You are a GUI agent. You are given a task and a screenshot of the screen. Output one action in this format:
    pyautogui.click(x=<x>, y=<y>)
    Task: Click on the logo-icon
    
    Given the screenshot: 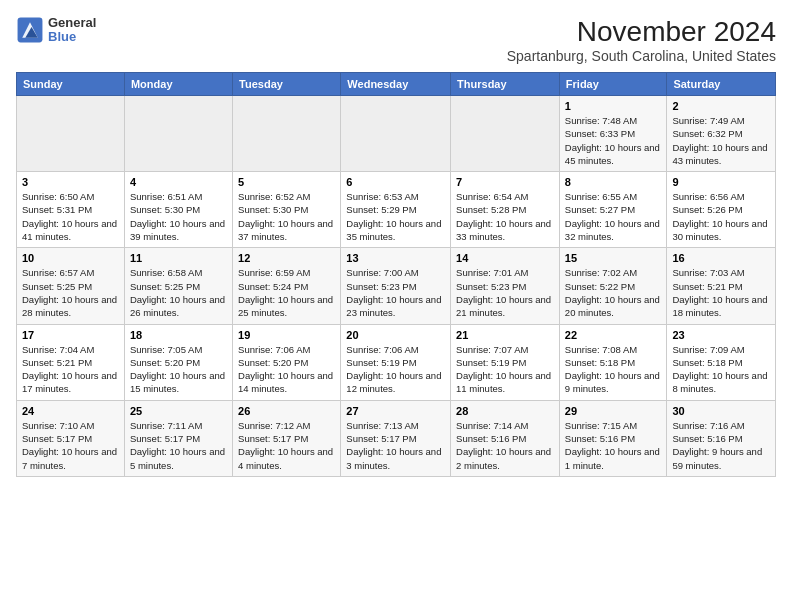 What is the action you would take?
    pyautogui.click(x=30, y=30)
    